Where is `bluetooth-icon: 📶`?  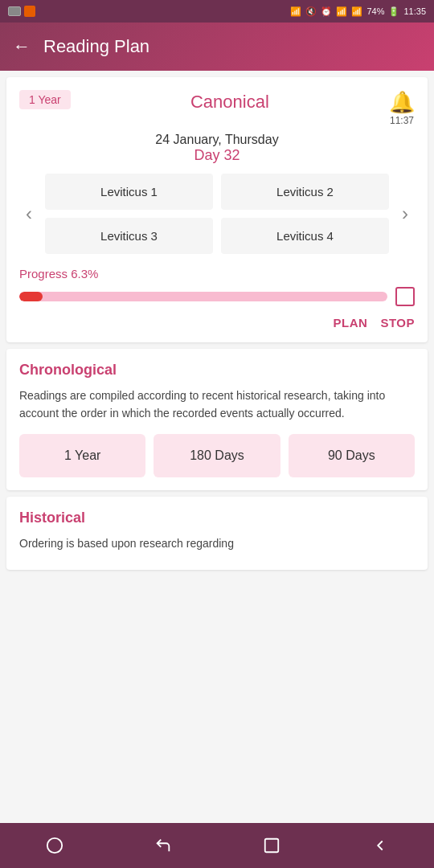 bluetooth-icon: 📶 is located at coordinates (296, 11).